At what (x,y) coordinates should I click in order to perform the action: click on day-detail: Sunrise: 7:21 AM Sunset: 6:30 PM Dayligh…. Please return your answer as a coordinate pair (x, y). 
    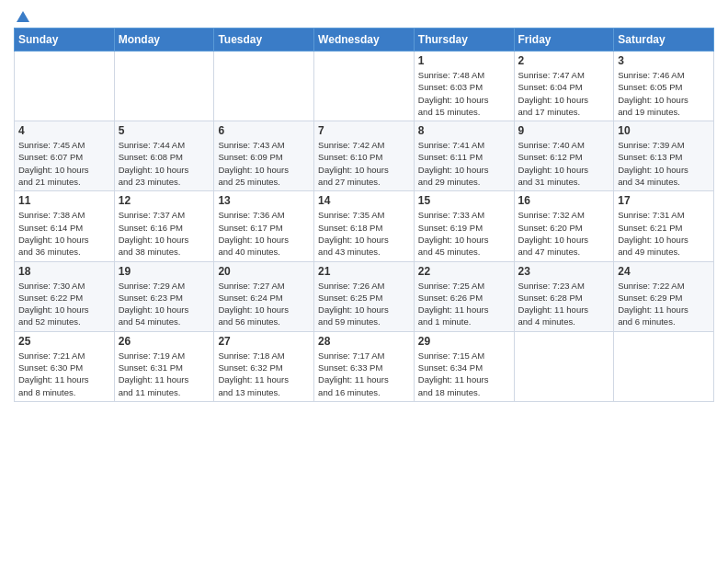
    Looking at the image, I should click on (64, 373).